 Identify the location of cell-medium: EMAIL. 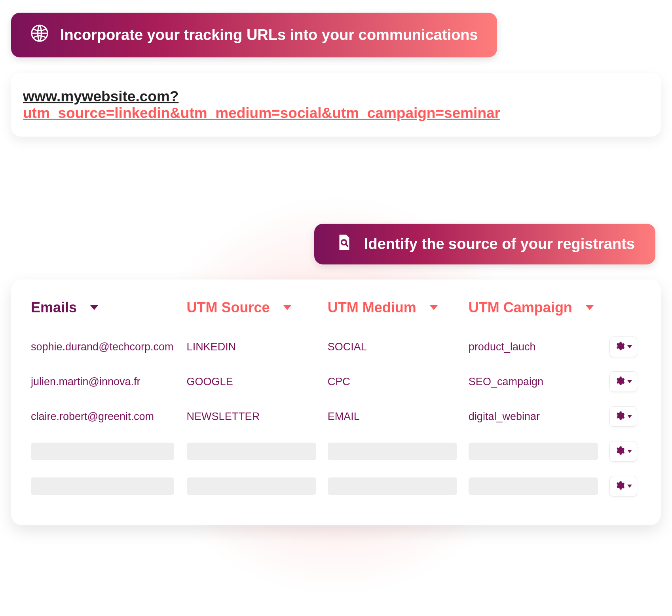
(398, 416).